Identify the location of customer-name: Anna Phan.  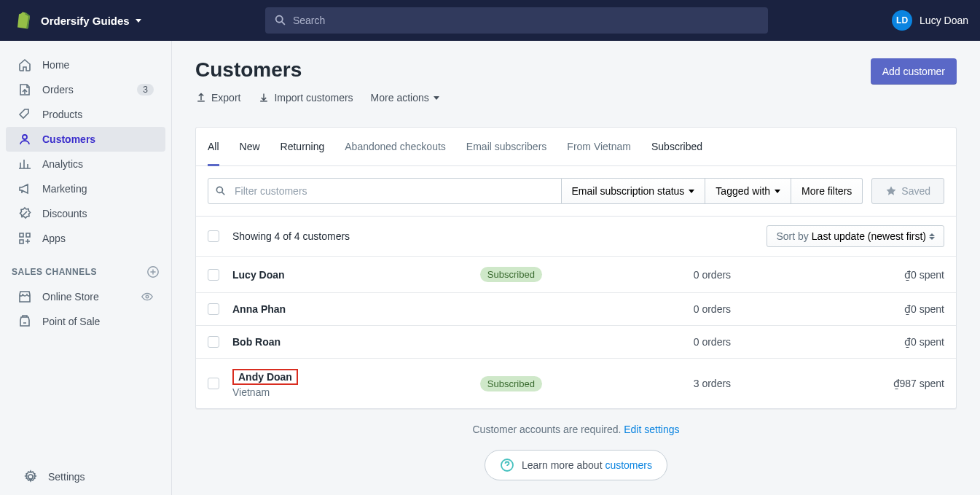
(356, 309).